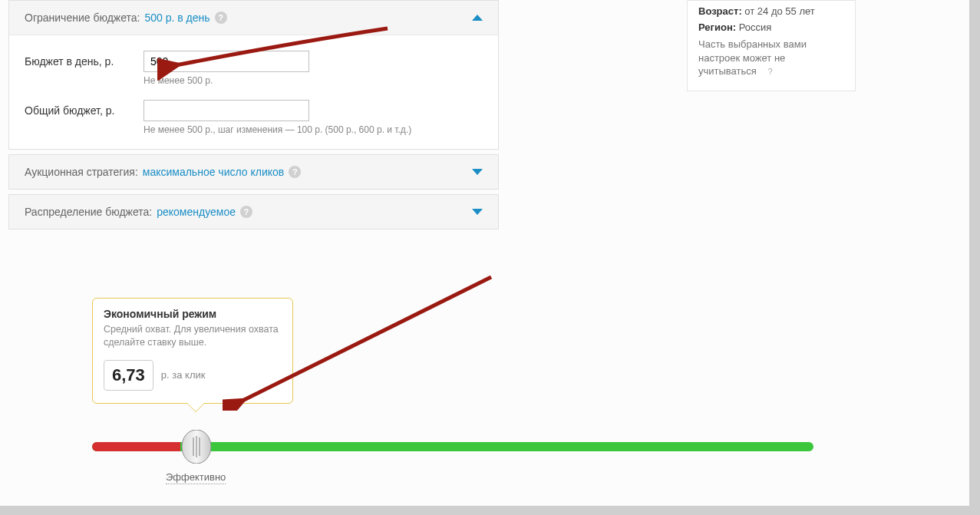 Image resolution: width=980 pixels, height=515 pixels. I want to click on budget-limit-value: 500 р. в день, so click(177, 18).